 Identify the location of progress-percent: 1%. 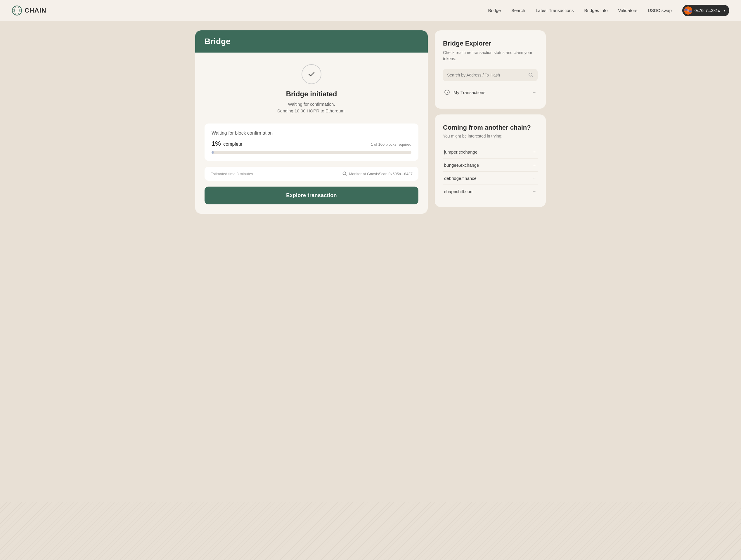
(216, 144).